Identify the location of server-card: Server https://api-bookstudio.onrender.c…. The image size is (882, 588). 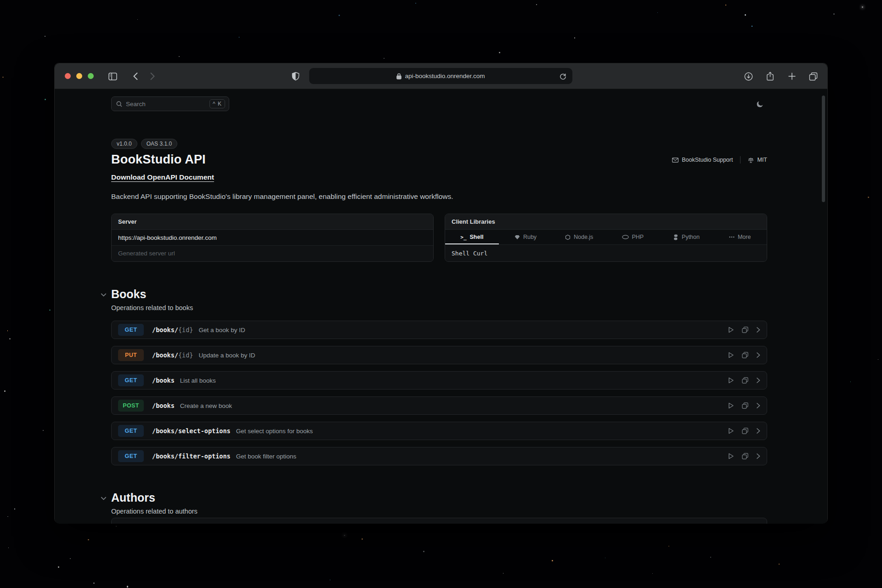
(272, 238).